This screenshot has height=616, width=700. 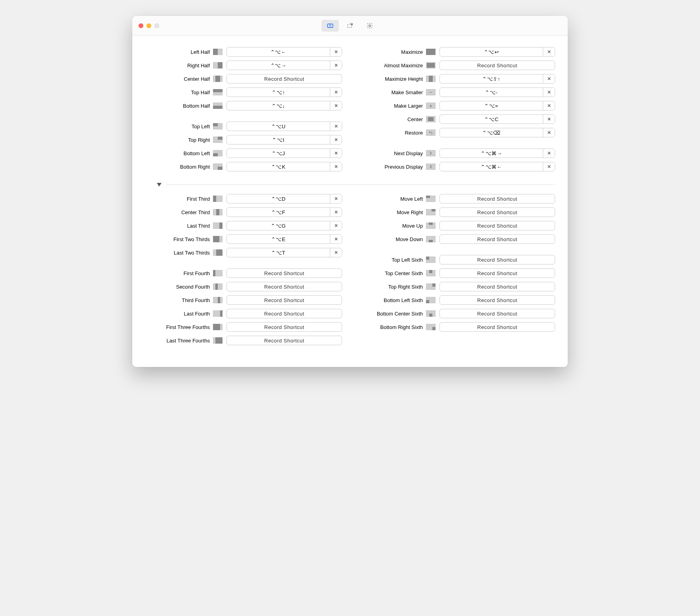 What do you see at coordinates (497, 79) in the screenshot?
I see `shortcut-field: ⌃⌥⇧↑✕` at bounding box center [497, 79].